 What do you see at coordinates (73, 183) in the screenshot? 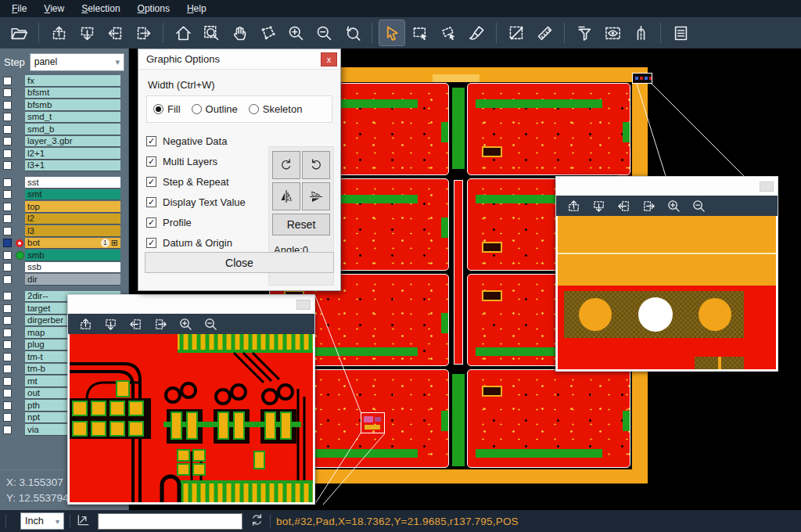
I see `layer-name: sst` at bounding box center [73, 183].